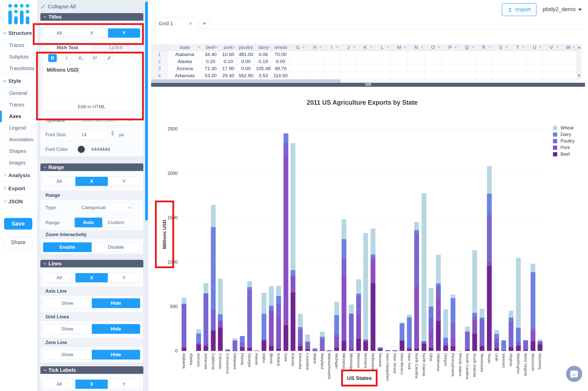  Describe the element at coordinates (19, 93) in the screenshot. I see `sidebar-item-general: General` at that location.